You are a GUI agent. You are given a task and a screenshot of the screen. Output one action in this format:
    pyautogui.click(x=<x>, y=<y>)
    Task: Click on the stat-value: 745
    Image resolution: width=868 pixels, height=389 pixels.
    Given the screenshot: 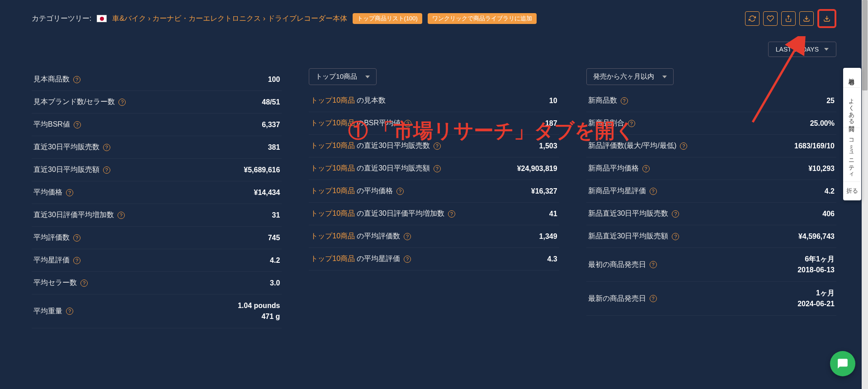 What is the action you would take?
    pyautogui.click(x=274, y=238)
    